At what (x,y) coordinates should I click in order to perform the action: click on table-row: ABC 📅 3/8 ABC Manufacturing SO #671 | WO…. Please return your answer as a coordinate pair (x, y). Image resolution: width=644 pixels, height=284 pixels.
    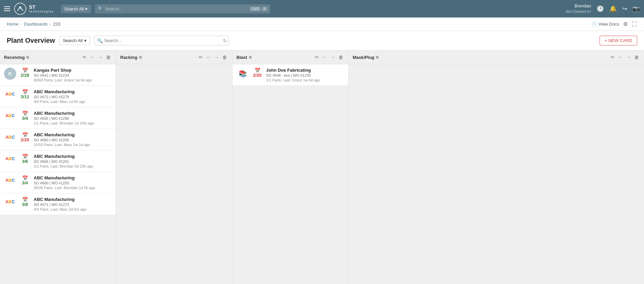
    Looking at the image, I should click on (58, 204).